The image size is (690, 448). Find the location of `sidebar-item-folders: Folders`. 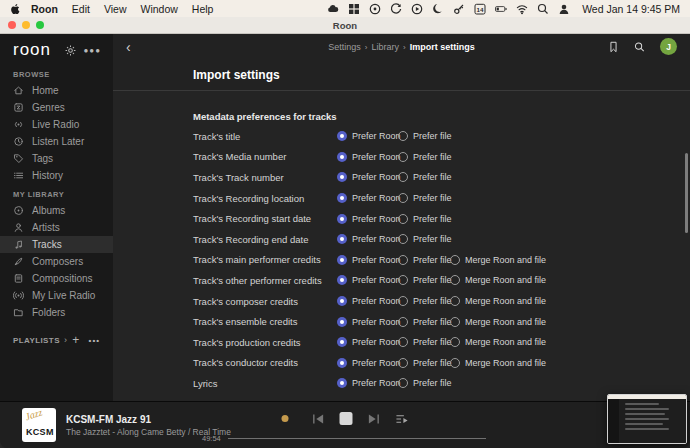

sidebar-item-folders: Folders is located at coordinates (56, 312).